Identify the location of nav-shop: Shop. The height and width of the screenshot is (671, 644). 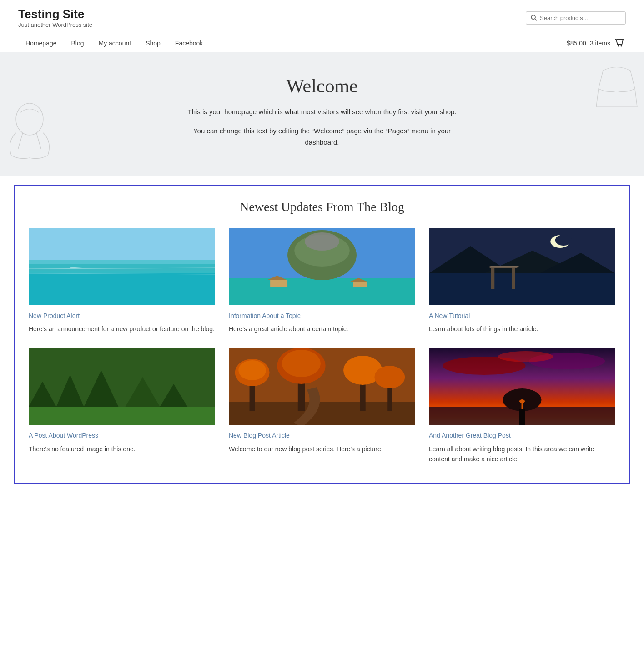
(153, 43).